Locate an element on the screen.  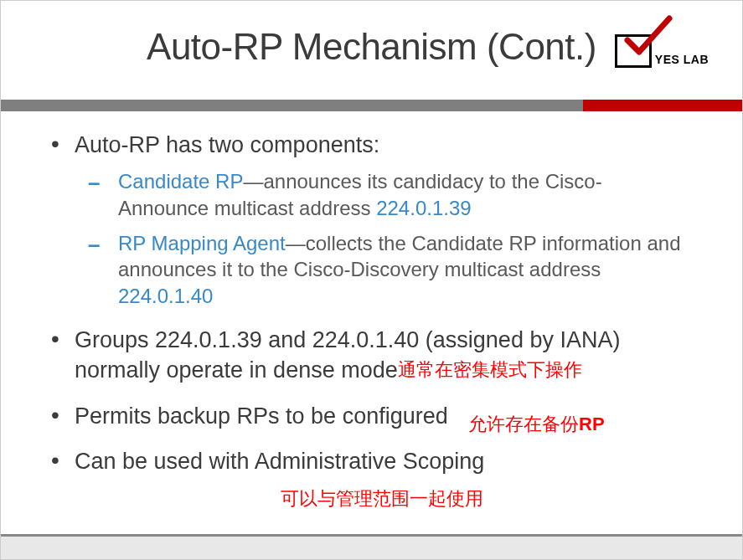
term-mapping-agent: RP Mapping Agent is located at coordinates (202, 243).